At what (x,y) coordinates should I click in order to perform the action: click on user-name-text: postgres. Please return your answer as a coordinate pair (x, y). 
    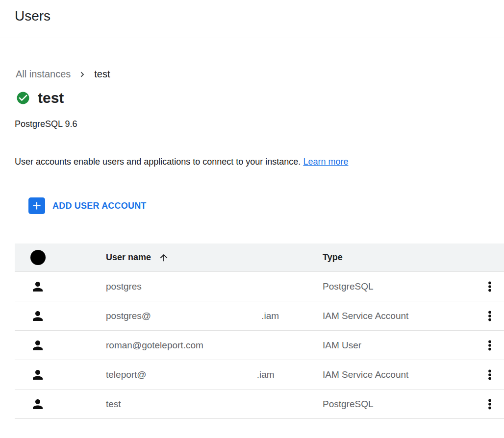
    Looking at the image, I should click on (124, 287).